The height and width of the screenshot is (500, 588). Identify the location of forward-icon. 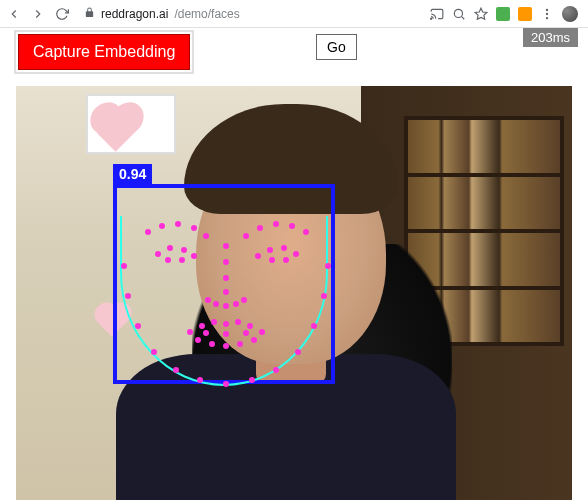
(38, 14).